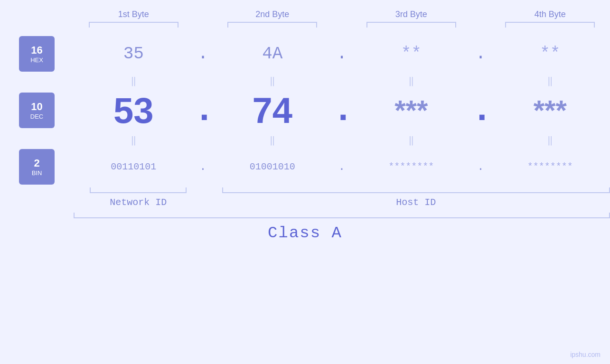  What do you see at coordinates (411, 167) in the screenshot?
I see `bin-val-3: ********` at bounding box center [411, 167].